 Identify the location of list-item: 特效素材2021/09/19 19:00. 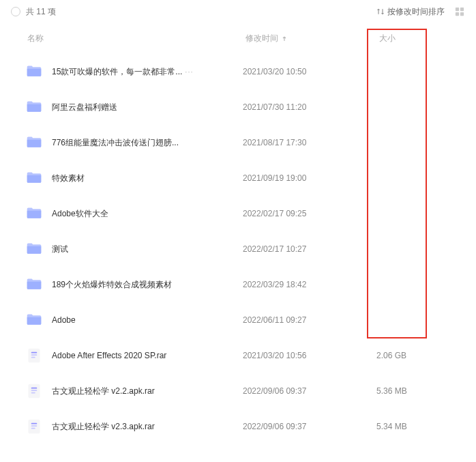
(238, 178).